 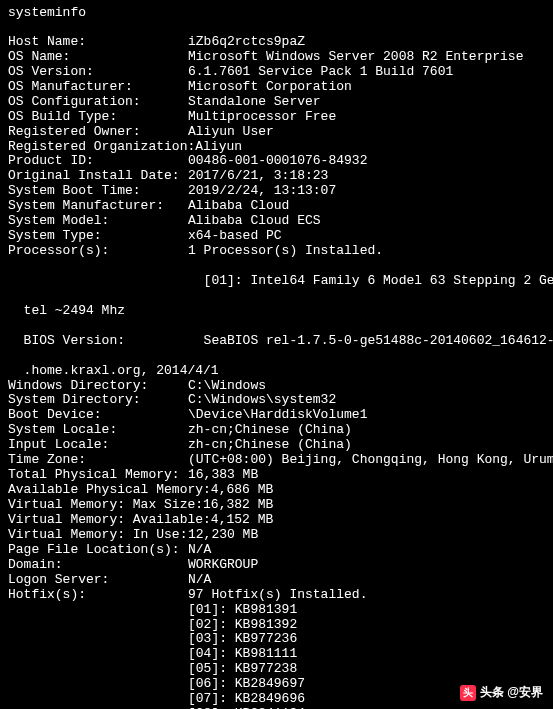 What do you see at coordinates (502, 693) in the screenshot?
I see `watermark: 头 头条 @安界` at bounding box center [502, 693].